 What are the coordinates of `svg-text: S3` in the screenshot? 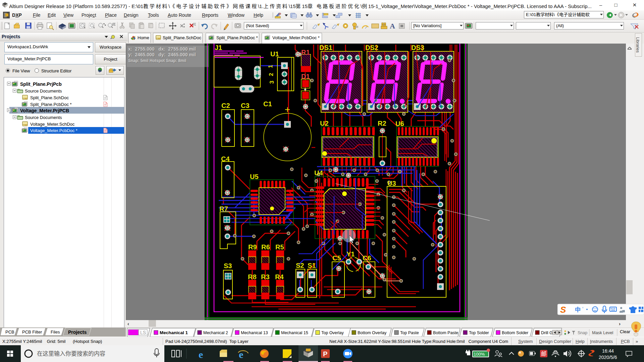 It's located at (228, 266).